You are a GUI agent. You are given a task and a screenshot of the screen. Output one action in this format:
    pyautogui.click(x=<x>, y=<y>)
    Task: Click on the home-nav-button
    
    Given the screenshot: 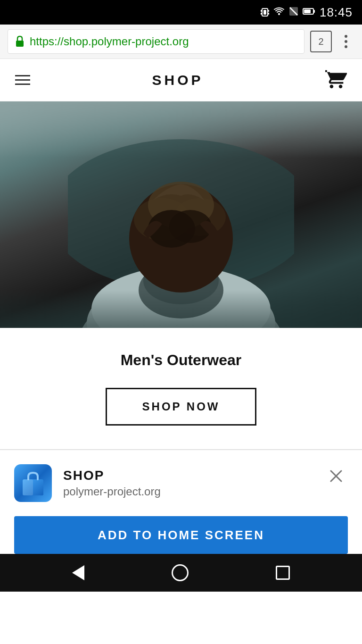 What is the action you would take?
    pyautogui.click(x=180, y=573)
    